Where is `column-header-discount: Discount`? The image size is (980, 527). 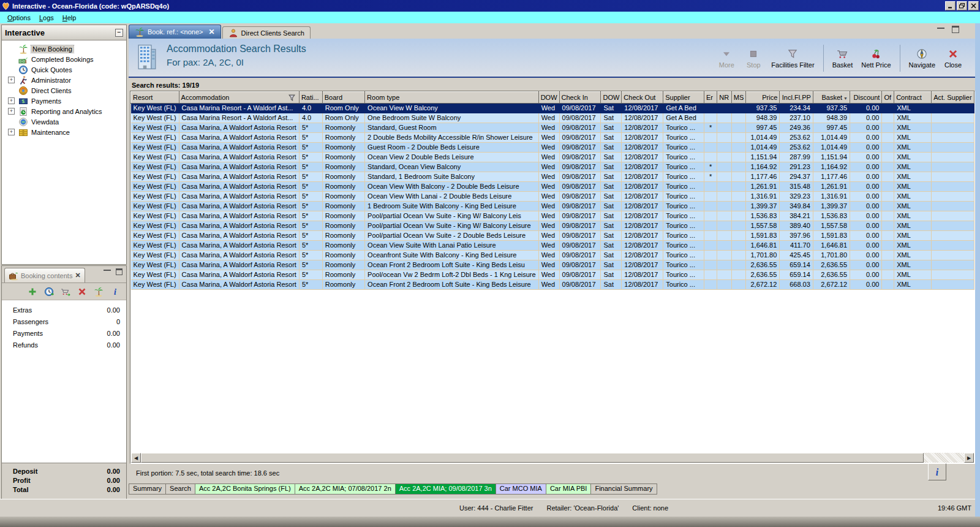 column-header-discount: Discount is located at coordinates (866, 98).